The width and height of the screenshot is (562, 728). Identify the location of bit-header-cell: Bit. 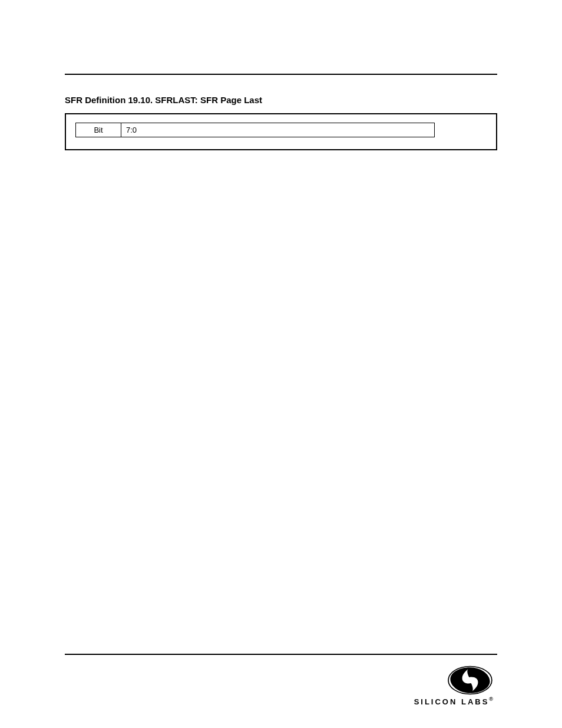
(99, 130).